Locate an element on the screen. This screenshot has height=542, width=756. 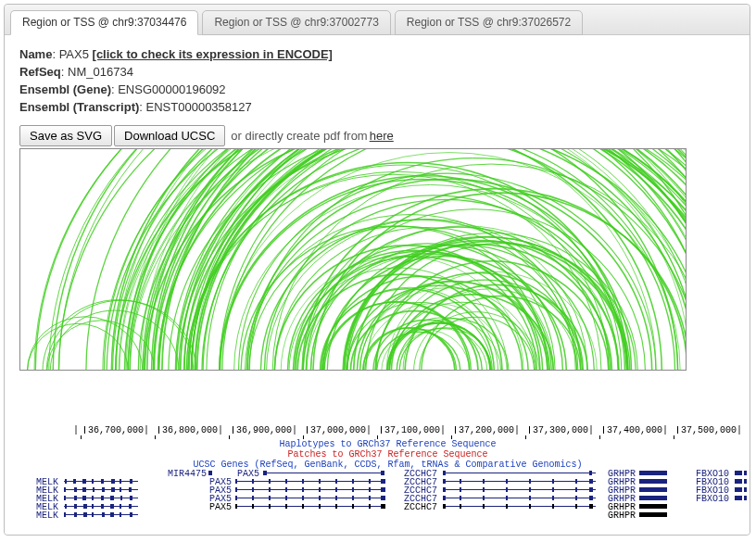
save-svg-button: Save as SVG is located at coordinates (66, 135).